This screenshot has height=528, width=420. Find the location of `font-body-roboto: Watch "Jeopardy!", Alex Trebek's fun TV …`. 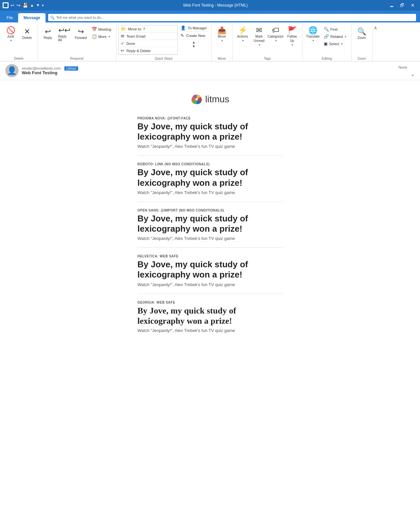

font-body-roboto: Watch "Jeopardy!", Alex Trebek's fun TV … is located at coordinates (210, 193).